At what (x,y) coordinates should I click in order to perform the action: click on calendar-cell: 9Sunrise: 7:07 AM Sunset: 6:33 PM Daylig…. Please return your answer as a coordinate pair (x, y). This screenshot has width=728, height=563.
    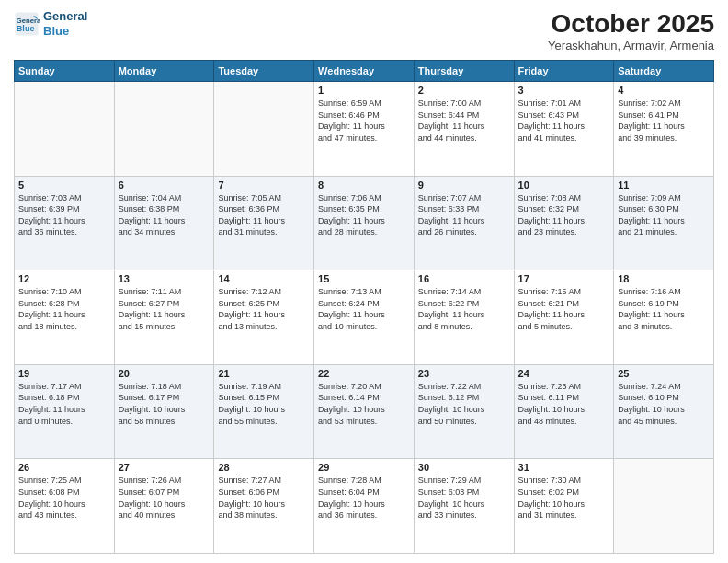
    Looking at the image, I should click on (463, 223).